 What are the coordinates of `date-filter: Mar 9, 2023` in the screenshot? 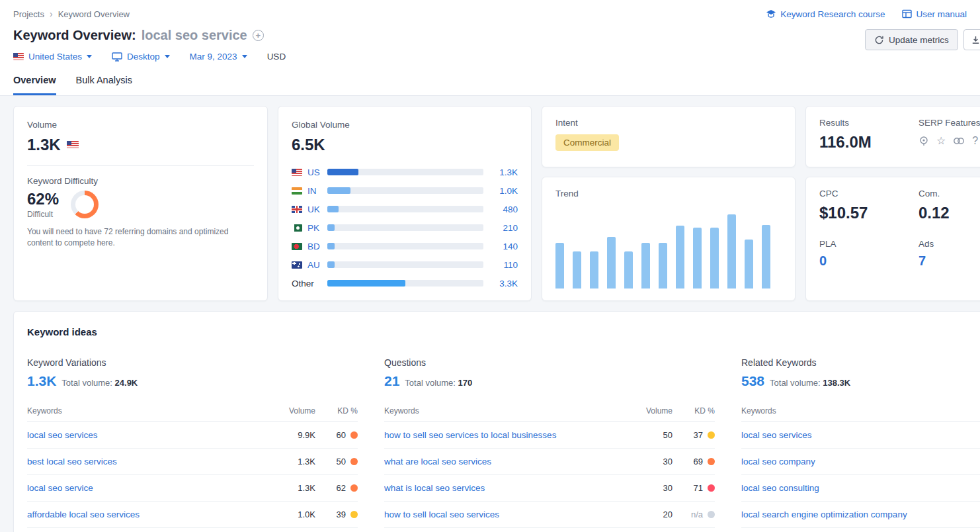 It's located at (218, 57).